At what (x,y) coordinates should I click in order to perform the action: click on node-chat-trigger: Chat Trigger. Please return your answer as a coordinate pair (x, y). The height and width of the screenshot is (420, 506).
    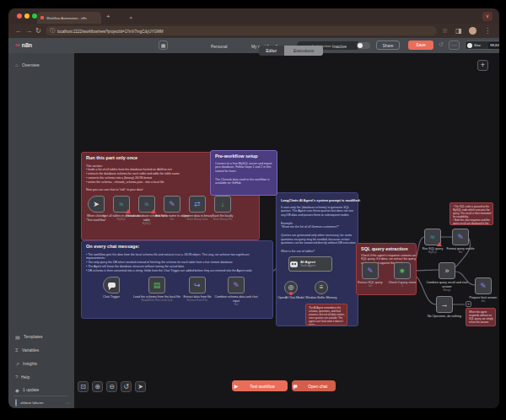
    Looking at the image, I should click on (111, 285).